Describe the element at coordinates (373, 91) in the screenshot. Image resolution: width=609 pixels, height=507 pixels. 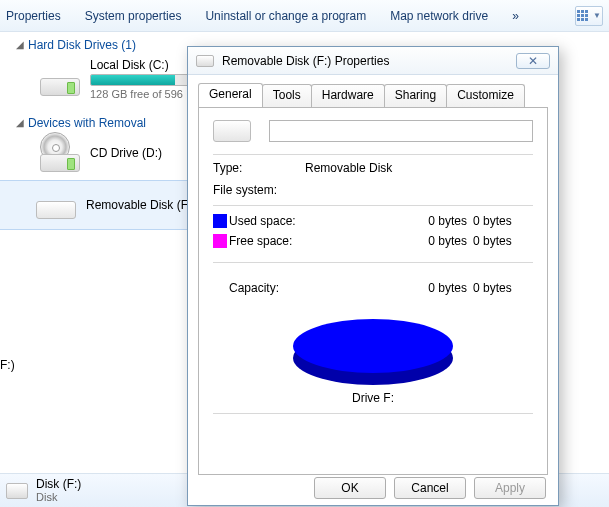
I see `dialog-tabs: General Tools Hardware Sharing Customize` at that location.